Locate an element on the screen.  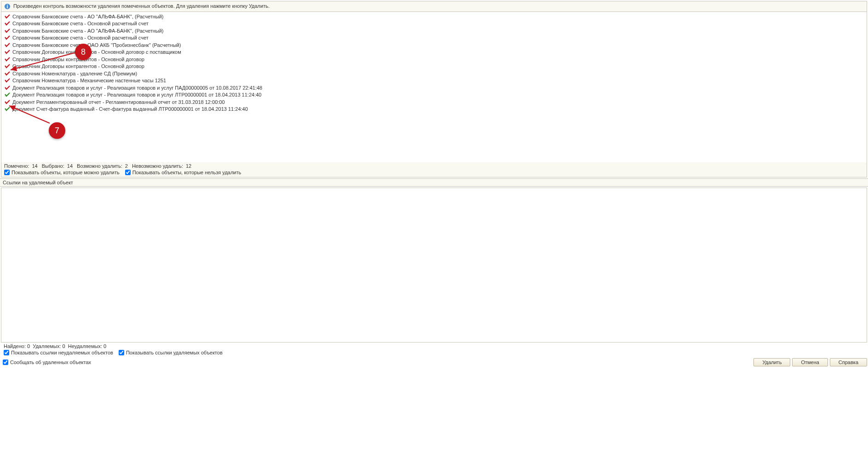
refs-title: Ссылки на удаляемый объект is located at coordinates (38, 183).